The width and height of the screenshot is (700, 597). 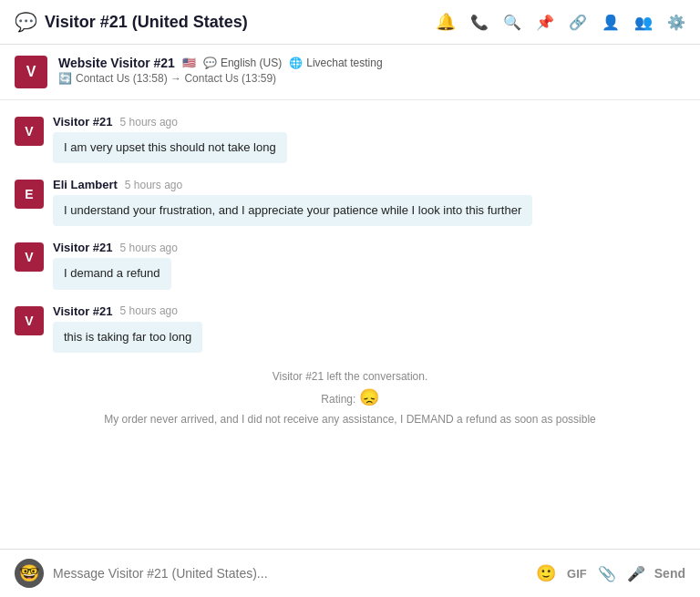 I want to click on chat-header: 💬 Visitor #21 (United States) 🔔 📞 🔍 📌 🔗 …, so click(x=350, y=22).